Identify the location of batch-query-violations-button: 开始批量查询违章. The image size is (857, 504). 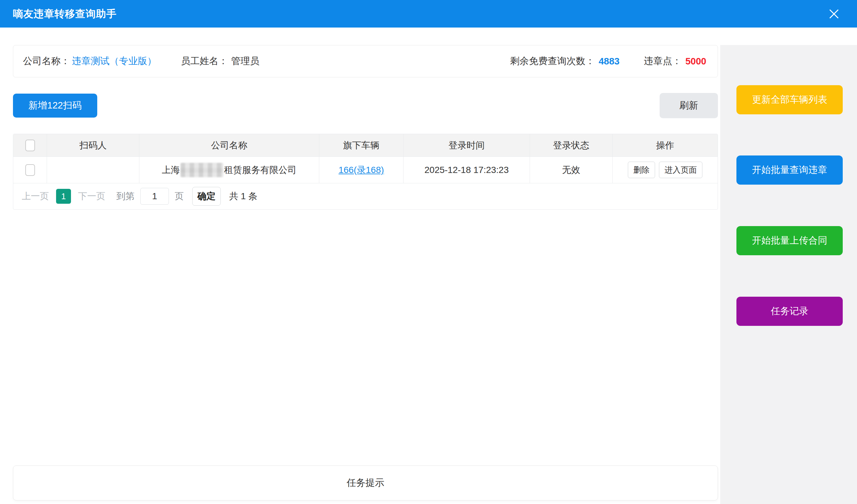
(790, 170).